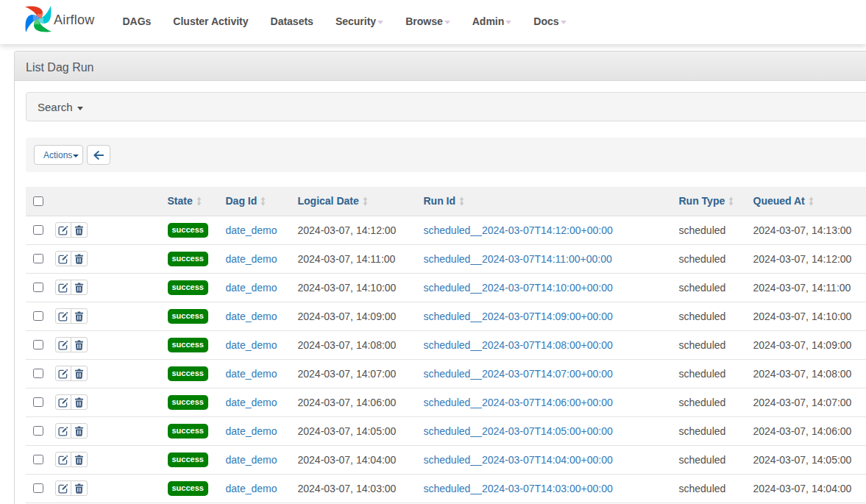 The width and height of the screenshot is (866, 504). Describe the element at coordinates (518, 402) in the screenshot. I see `run-id-link: scheduled__2024-03-07T14:06:00+00:00` at that location.